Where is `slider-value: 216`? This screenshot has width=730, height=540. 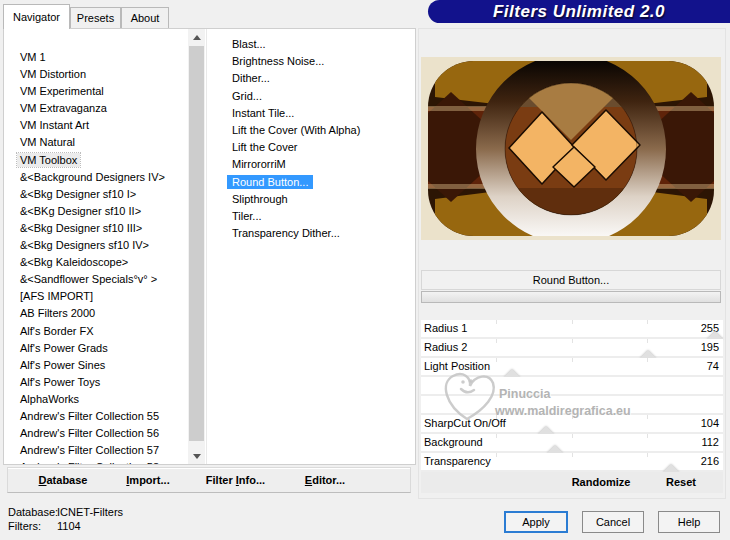
slider-value: 216 is located at coordinates (710, 462).